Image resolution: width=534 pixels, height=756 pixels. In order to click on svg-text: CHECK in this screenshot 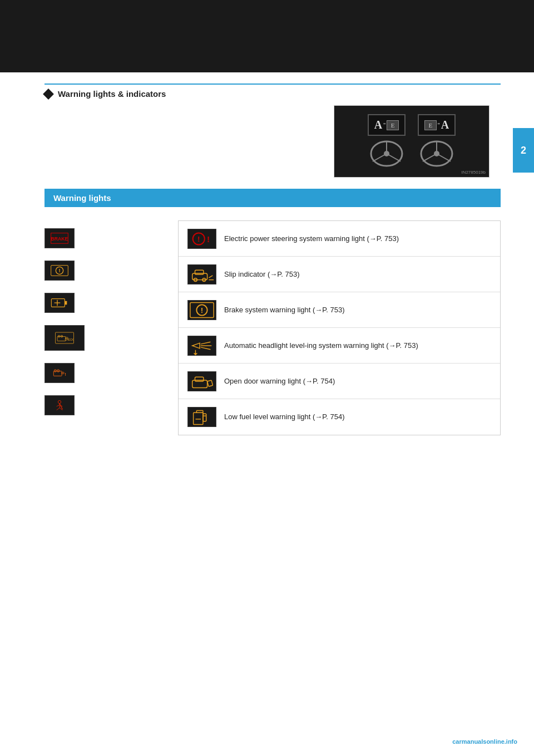, I will do `click(70, 340)`.